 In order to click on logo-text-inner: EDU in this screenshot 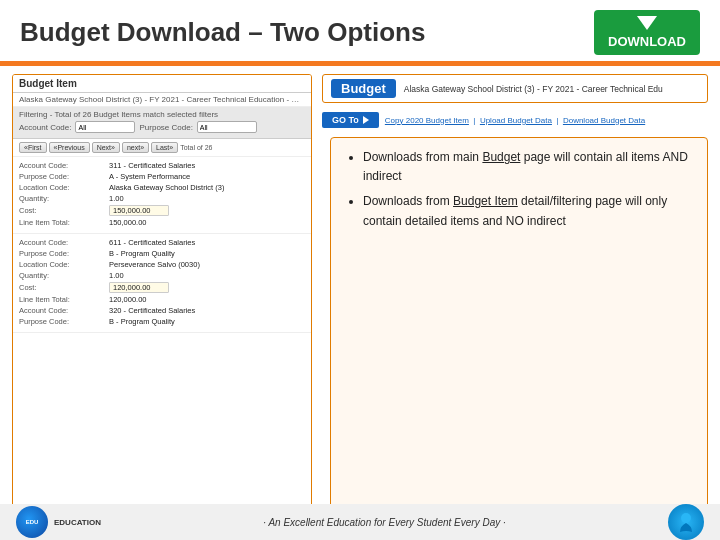, I will do `click(32, 522)`.